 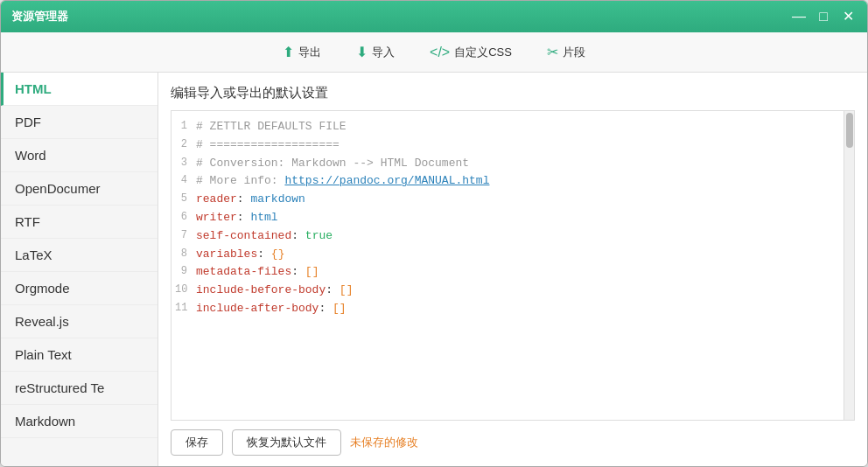 What do you see at coordinates (849, 266) in the screenshot?
I see `vertical-scrollbar` at bounding box center [849, 266].